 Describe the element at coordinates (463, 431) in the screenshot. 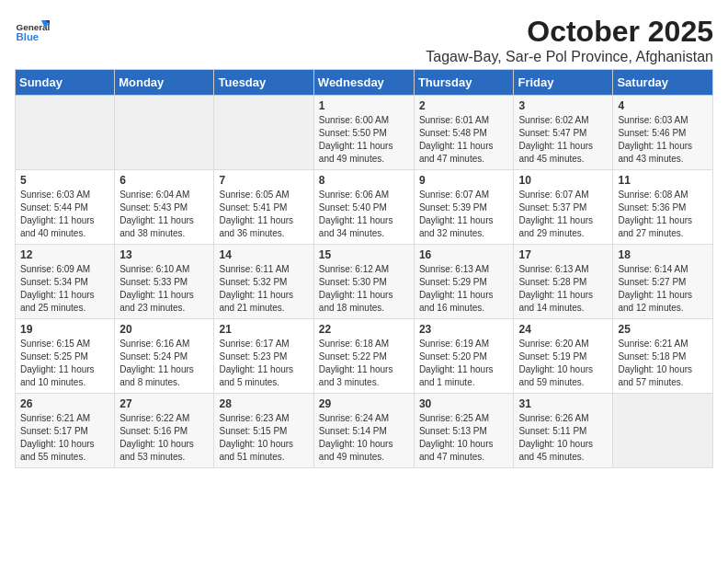

I see `table-row: 30Sunrise: 6:25 AM Sunset: 5:13 PM Dayli…` at that location.